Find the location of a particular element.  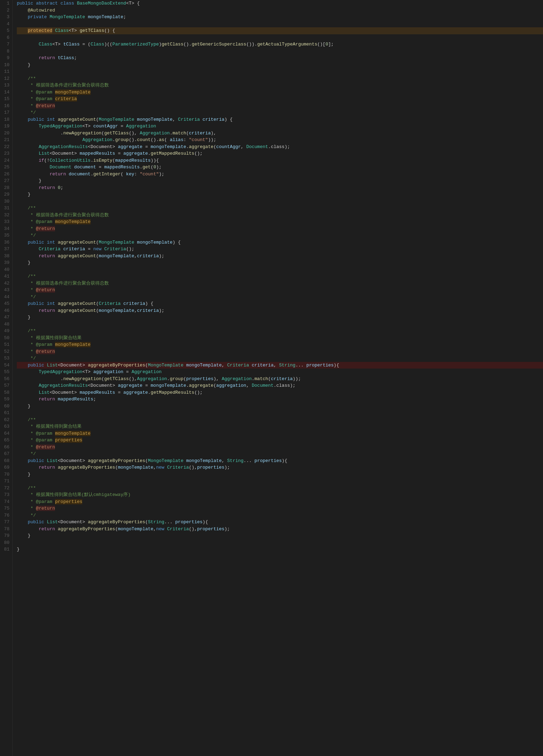

line-number: 30 is located at coordinates (6, 202).